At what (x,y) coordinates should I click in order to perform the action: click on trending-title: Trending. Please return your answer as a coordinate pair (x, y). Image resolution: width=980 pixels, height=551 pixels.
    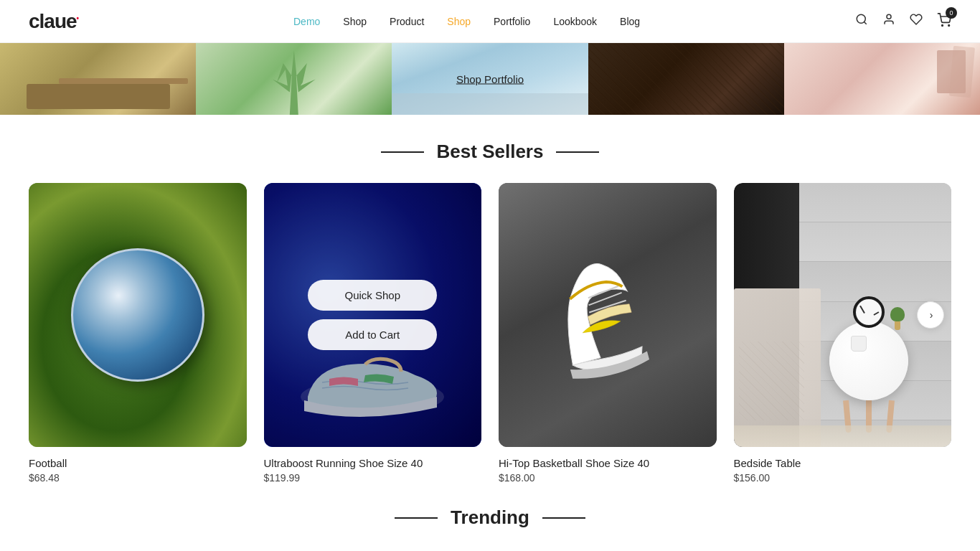
    Looking at the image, I should click on (490, 518).